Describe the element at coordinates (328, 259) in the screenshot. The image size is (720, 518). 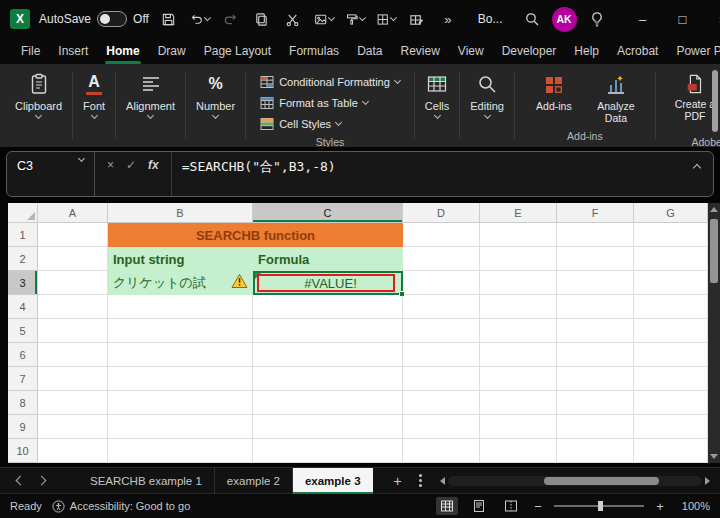
I see `cell-c2: Formula` at that location.